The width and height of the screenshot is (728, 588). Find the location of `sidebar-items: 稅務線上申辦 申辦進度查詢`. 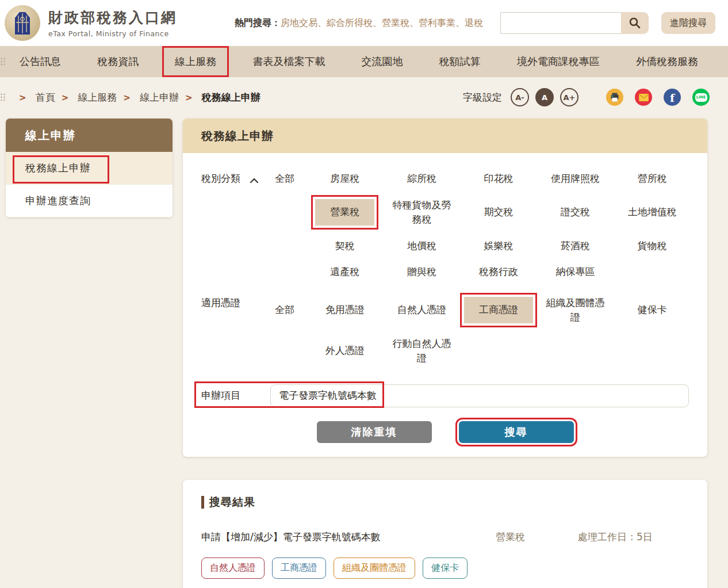

sidebar-items: 稅務線上申辦 申辦進度查詢 is located at coordinates (89, 185).